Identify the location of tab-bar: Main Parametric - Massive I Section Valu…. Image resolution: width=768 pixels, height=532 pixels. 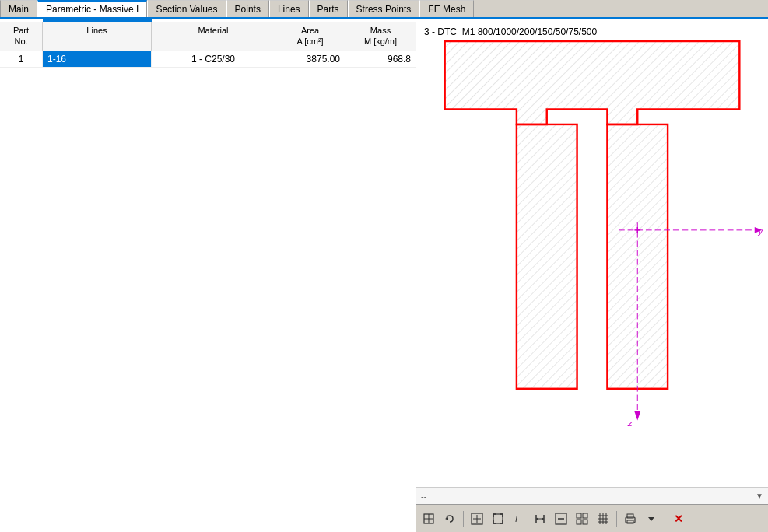
(384, 9).